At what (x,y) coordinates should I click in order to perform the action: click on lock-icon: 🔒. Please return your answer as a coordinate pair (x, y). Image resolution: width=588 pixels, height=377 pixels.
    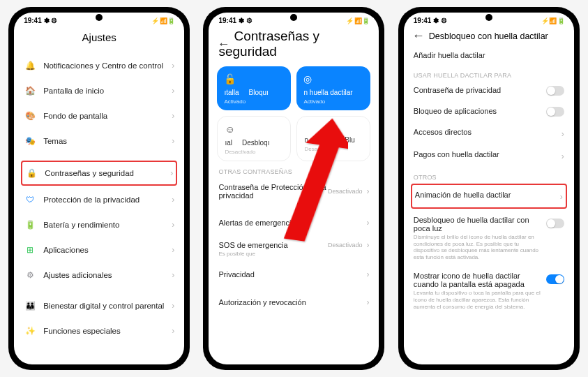
    Looking at the image, I should click on (31, 173).